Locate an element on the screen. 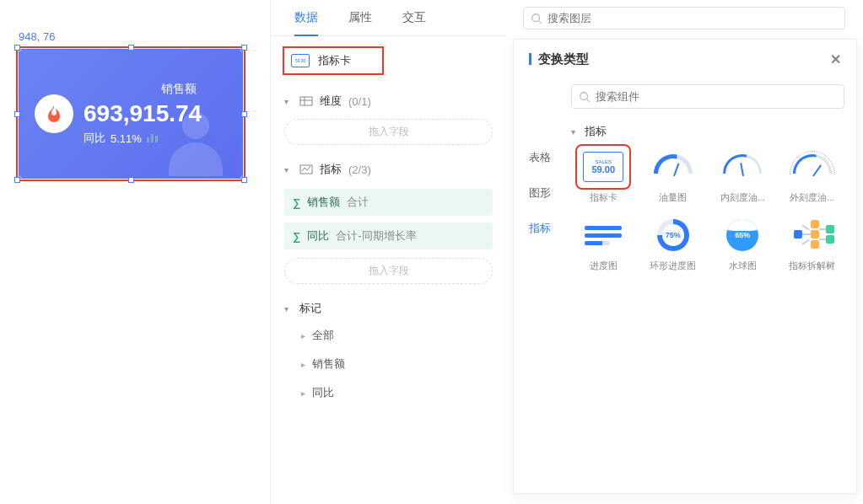 This screenshot has height=504, width=863. component-label: 进度图 is located at coordinates (604, 266).